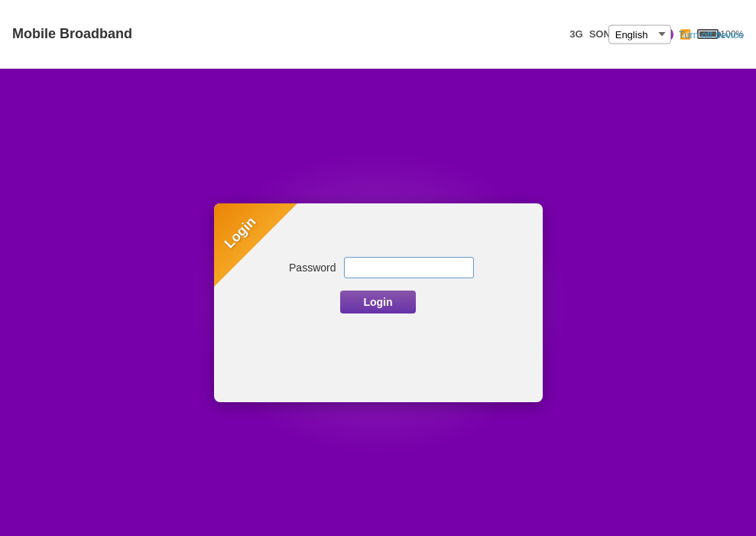 This screenshot has width=756, height=536. What do you see at coordinates (576, 34) in the screenshot?
I see `network-type: 3G` at bounding box center [576, 34].